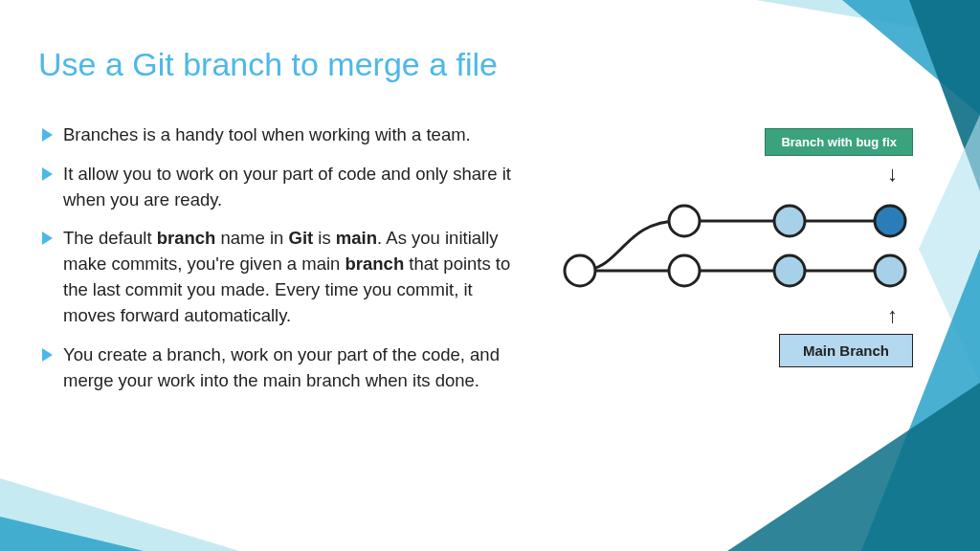 This screenshot has width=980, height=551. Describe the element at coordinates (282, 136) in the screenshot. I see `bullet-item: Branches is a handy tool when working wi…` at that location.